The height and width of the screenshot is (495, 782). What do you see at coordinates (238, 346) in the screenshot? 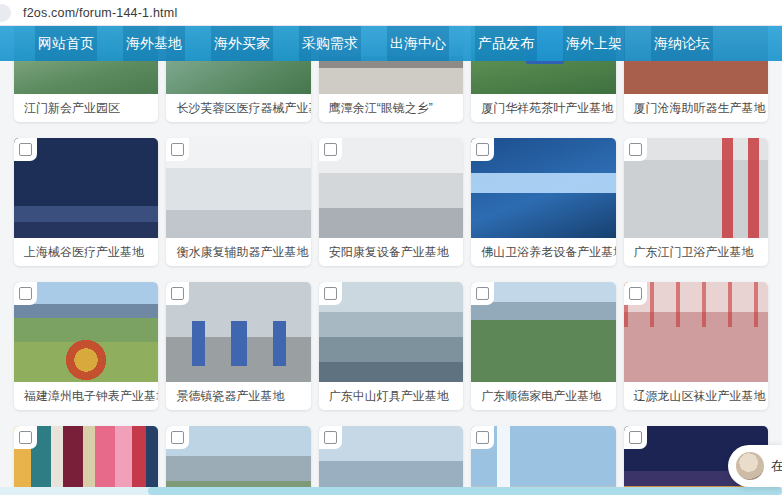
I see `base-card: 景德镇瓷器产业基地` at bounding box center [238, 346].